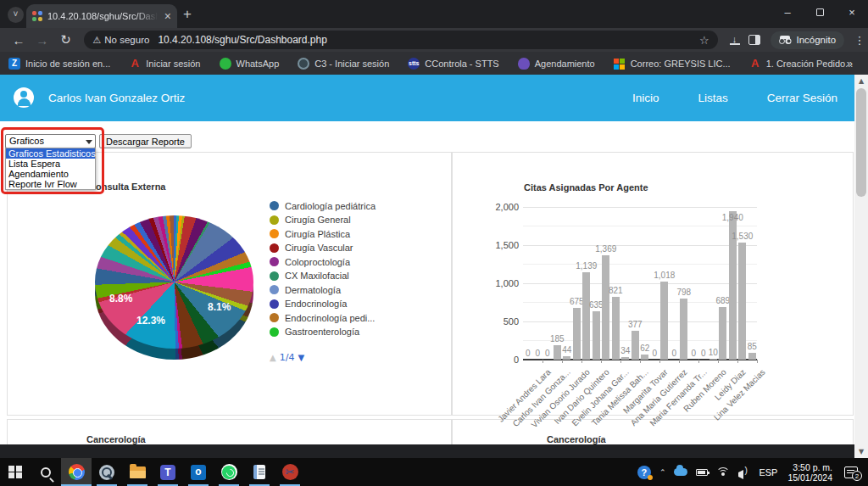  What do you see at coordinates (849, 63) in the screenshot?
I see `bookmarks-overflow-icon: »` at bounding box center [849, 63].